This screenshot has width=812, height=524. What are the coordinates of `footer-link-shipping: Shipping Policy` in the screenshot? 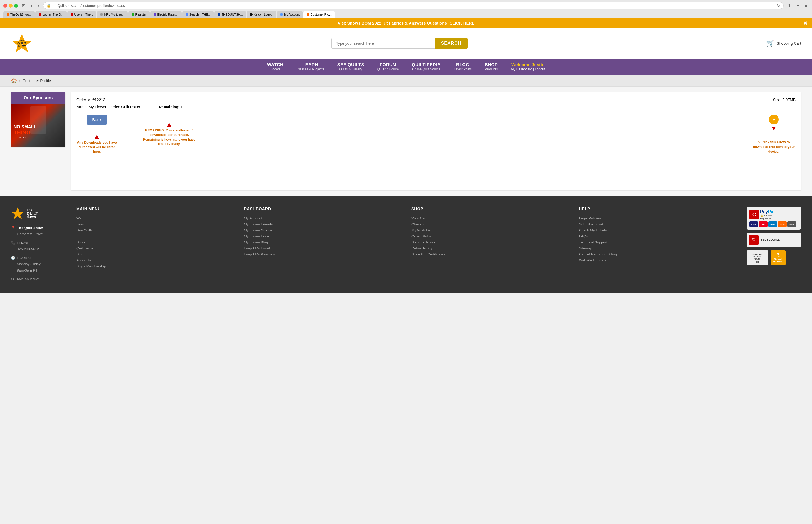 It's located at (424, 242).